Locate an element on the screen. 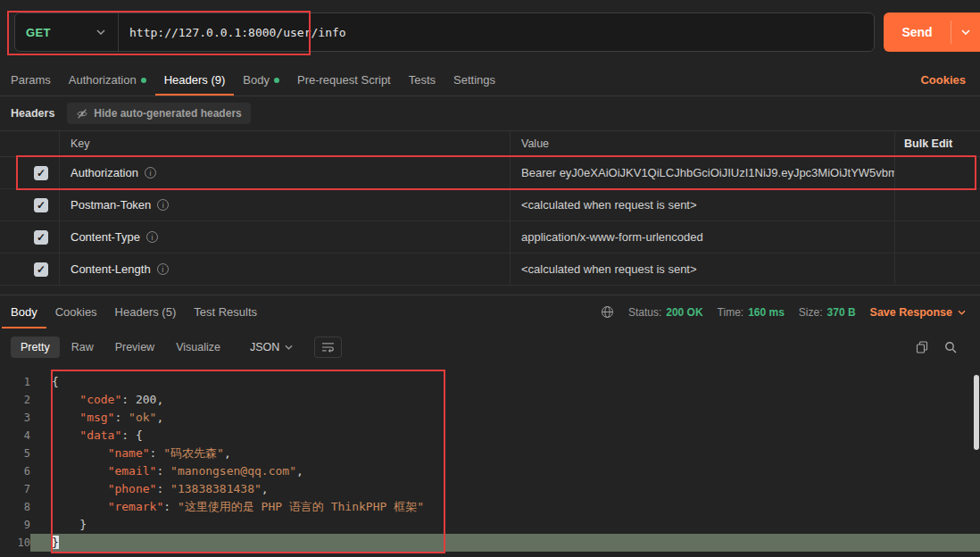 The width and height of the screenshot is (980, 557). time-indicator: Time: 160 ms is located at coordinates (752, 312).